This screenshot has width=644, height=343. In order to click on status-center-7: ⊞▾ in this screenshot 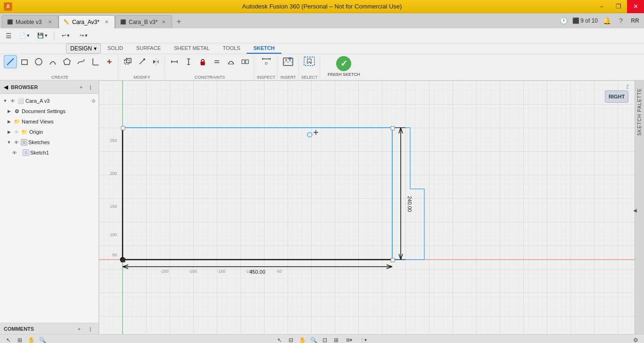, I will do `click(349, 339)`.